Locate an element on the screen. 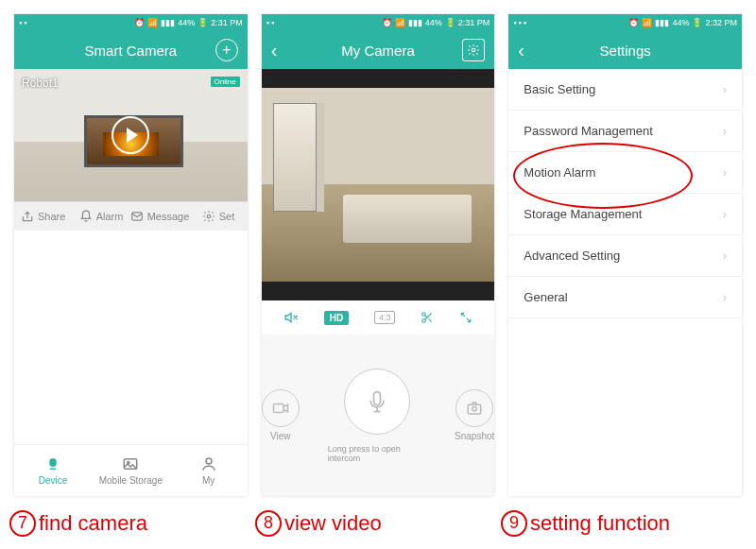  bottom-nav: Device Mobile Storage My is located at coordinates (130, 471).